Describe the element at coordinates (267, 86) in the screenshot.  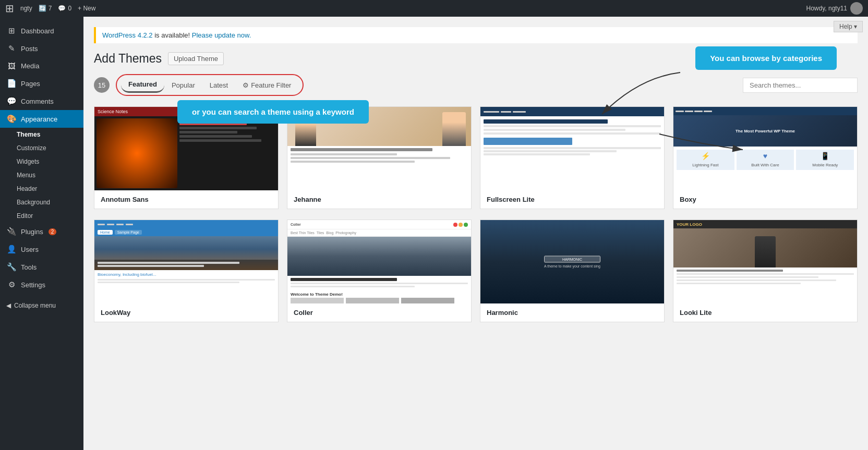
I see `filter-tab-feature-filter: ⚙ Feature Filter` at that location.